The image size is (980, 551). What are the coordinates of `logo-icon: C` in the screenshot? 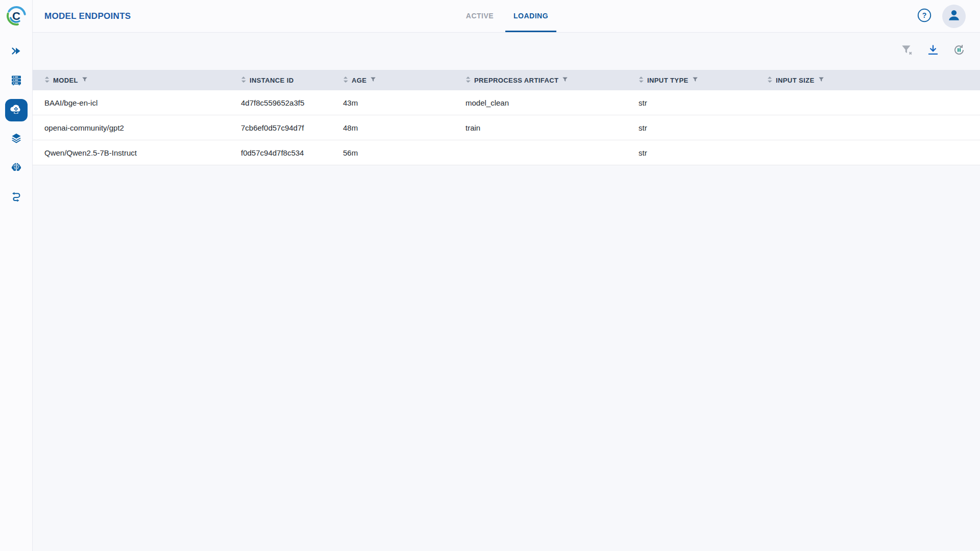 It's located at (16, 16).